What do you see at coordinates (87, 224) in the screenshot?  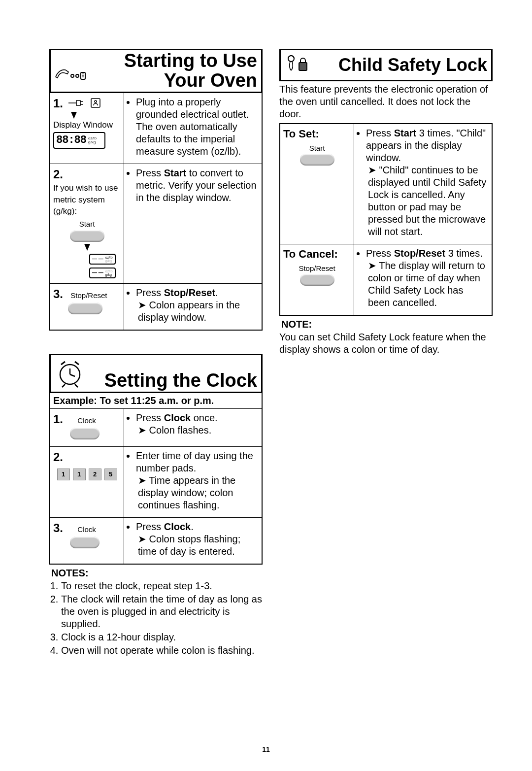 I see `step-left-cell: 2. If you wish to use metric system (g/k…` at bounding box center [87, 224].